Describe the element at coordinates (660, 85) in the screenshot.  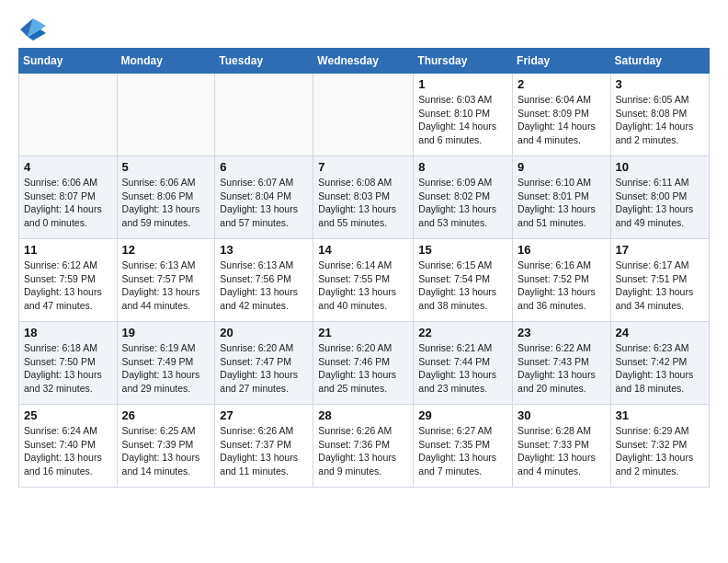
I see `day-number: 3` at that location.